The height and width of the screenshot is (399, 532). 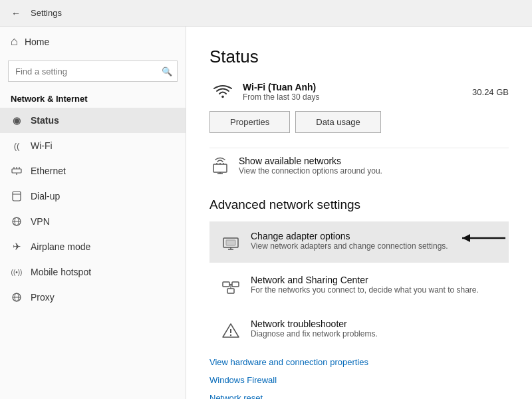 I want to click on home-label: Home, so click(x=37, y=42).